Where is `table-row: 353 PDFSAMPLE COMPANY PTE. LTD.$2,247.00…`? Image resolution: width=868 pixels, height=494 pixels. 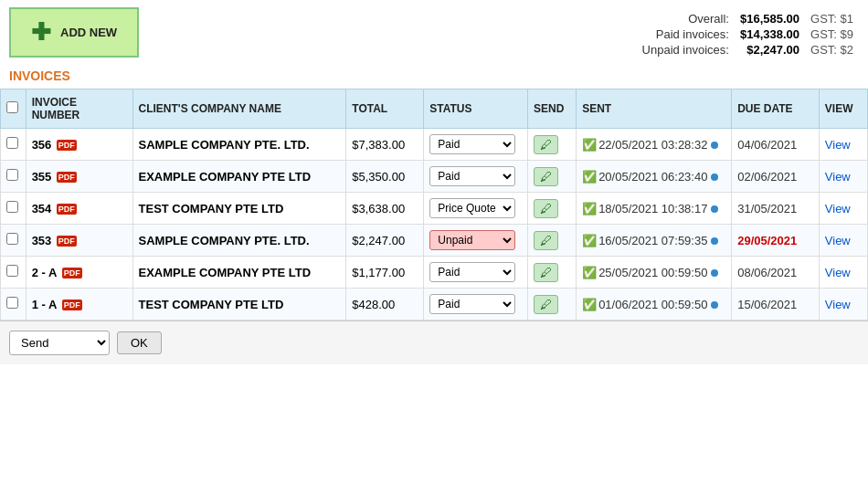 table-row: 353 PDFSAMPLE COMPANY PTE. LTD.$2,247.00… is located at coordinates (435, 241).